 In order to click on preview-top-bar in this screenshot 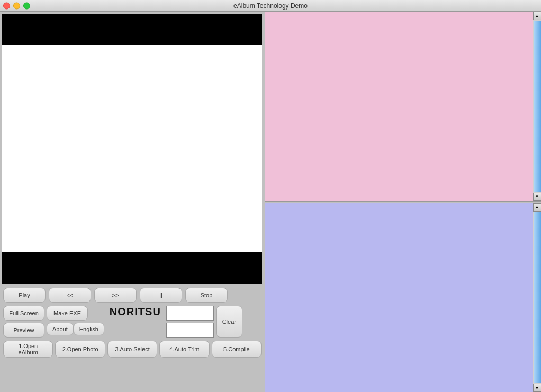, I will do `click(132, 30)`.